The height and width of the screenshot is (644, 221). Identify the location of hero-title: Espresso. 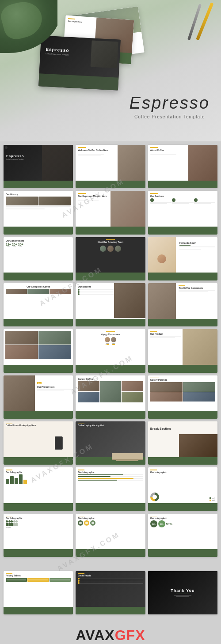
(170, 103).